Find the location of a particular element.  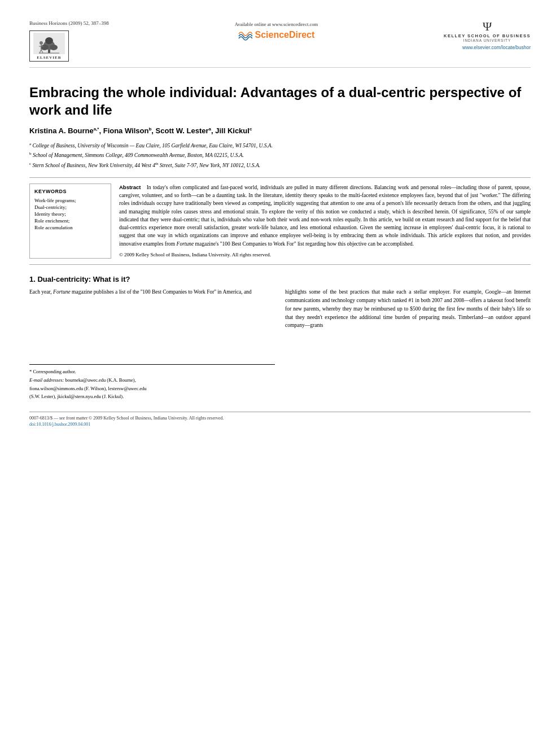

abstract-text: In today's often complicated and fast-pa… is located at coordinates (325, 216).